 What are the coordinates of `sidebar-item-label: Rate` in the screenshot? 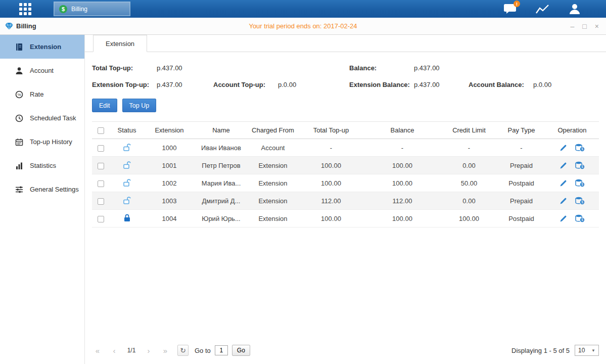 It's located at (36, 94).